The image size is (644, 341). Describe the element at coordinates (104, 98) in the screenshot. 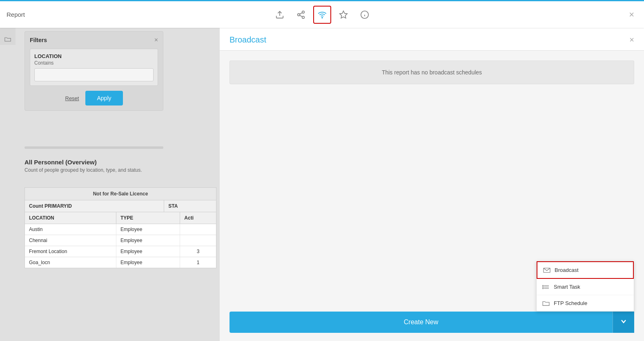

I see `apply-button: Apply` at that location.